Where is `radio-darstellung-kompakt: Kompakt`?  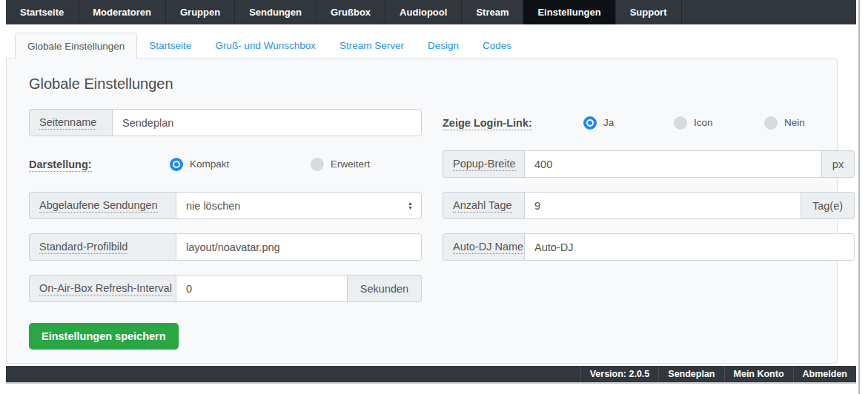
radio-darstellung-kompakt: Kompakt is located at coordinates (240, 164).